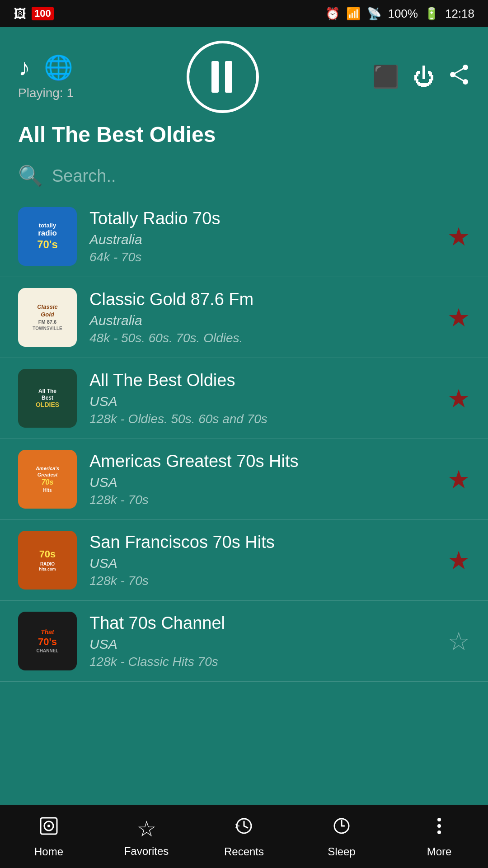  Describe the element at coordinates (244, 176) in the screenshot. I see `search-bar: 🔍` at that location.